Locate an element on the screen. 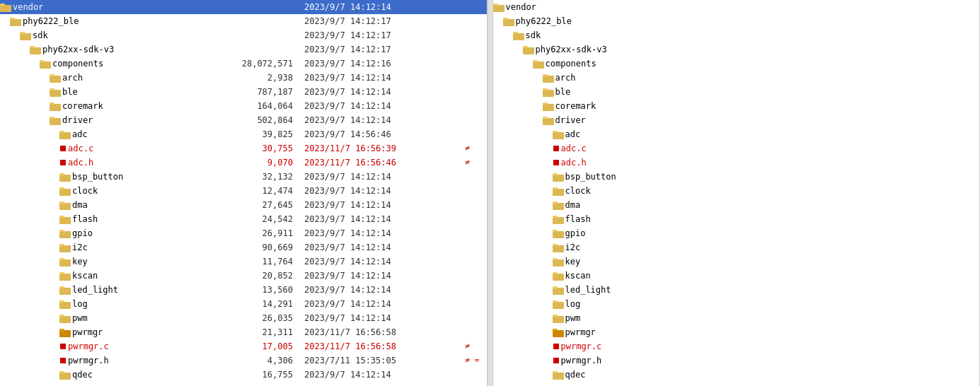  row-content: pwrmgr is located at coordinates (599, 332).